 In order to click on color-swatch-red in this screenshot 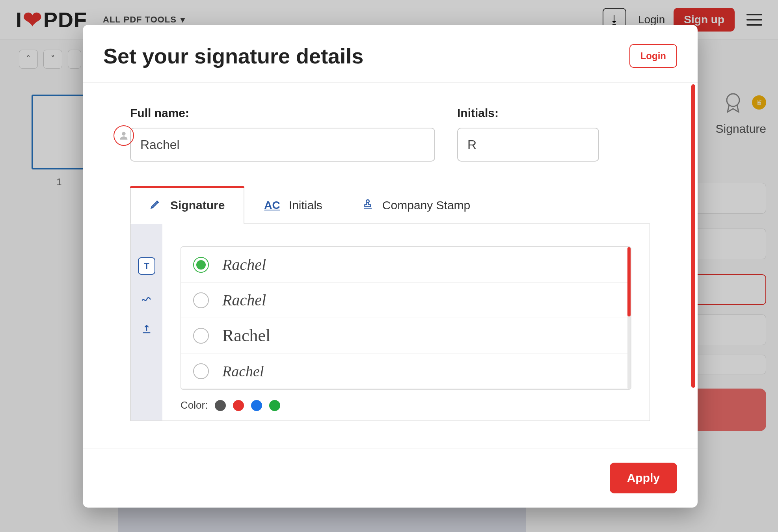, I will do `click(238, 406)`.